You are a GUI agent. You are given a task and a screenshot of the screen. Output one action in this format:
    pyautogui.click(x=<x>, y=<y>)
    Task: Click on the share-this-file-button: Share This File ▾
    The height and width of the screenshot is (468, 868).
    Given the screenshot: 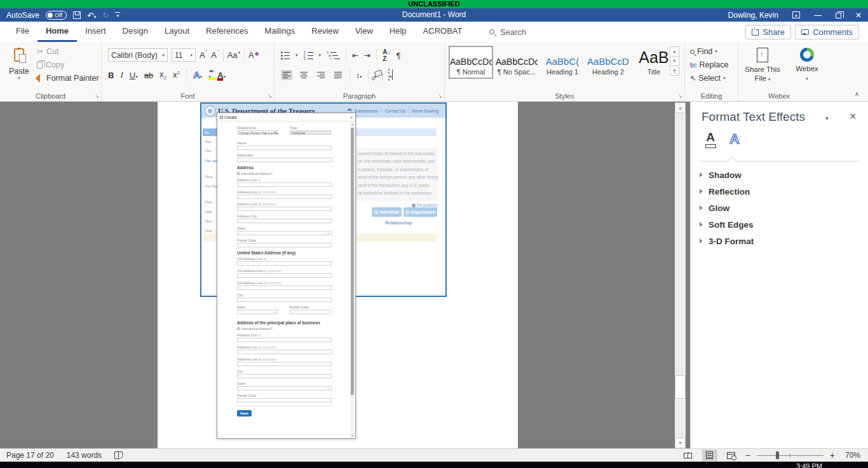 What is the action you would take?
    pyautogui.click(x=763, y=65)
    